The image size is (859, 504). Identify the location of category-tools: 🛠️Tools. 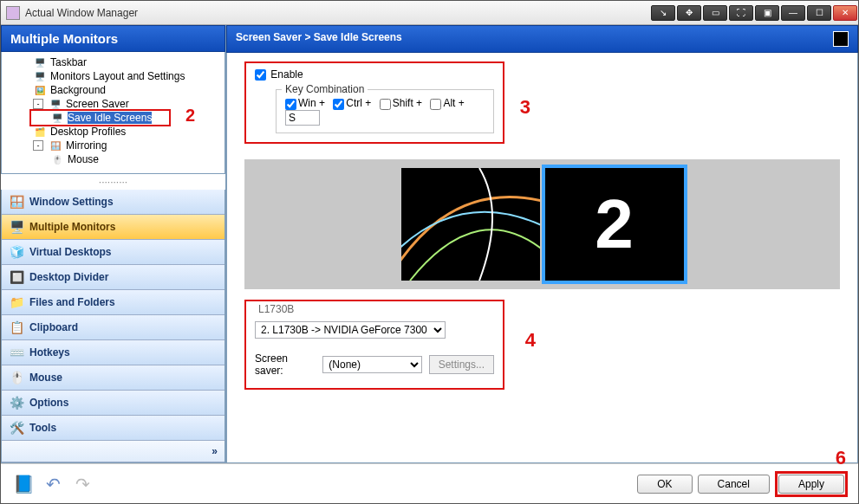
(113, 428).